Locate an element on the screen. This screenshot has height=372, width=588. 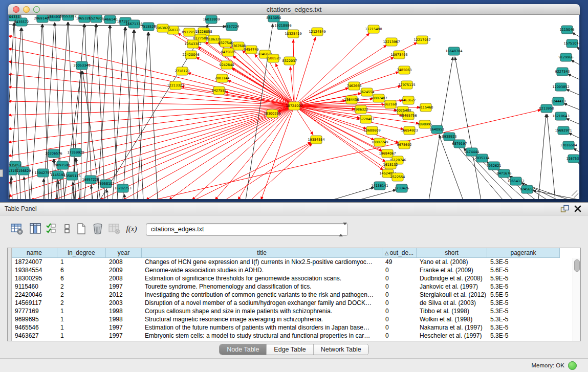
table-panel-titlebar: Table Panel is located at coordinates (294, 209).